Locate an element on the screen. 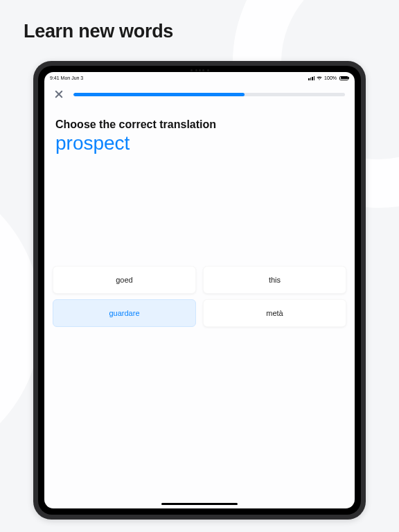  option-card-3: metà is located at coordinates (274, 313).